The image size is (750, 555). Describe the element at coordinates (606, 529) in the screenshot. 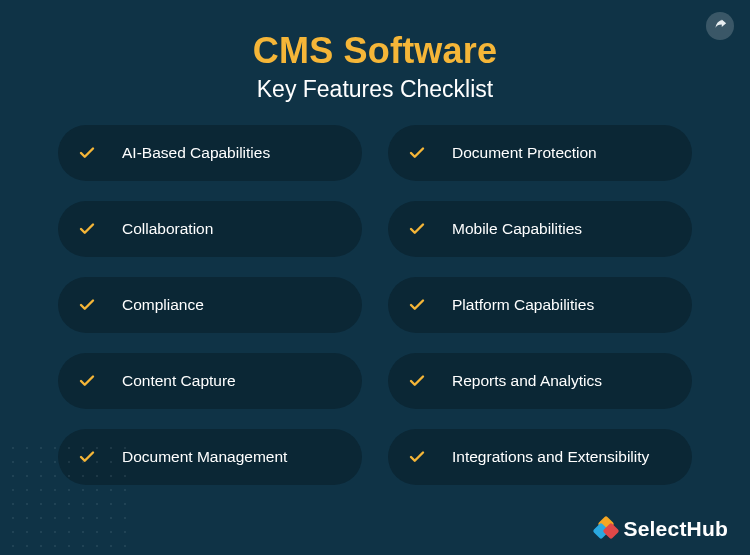

I see `selecthub-logo-icon` at that location.